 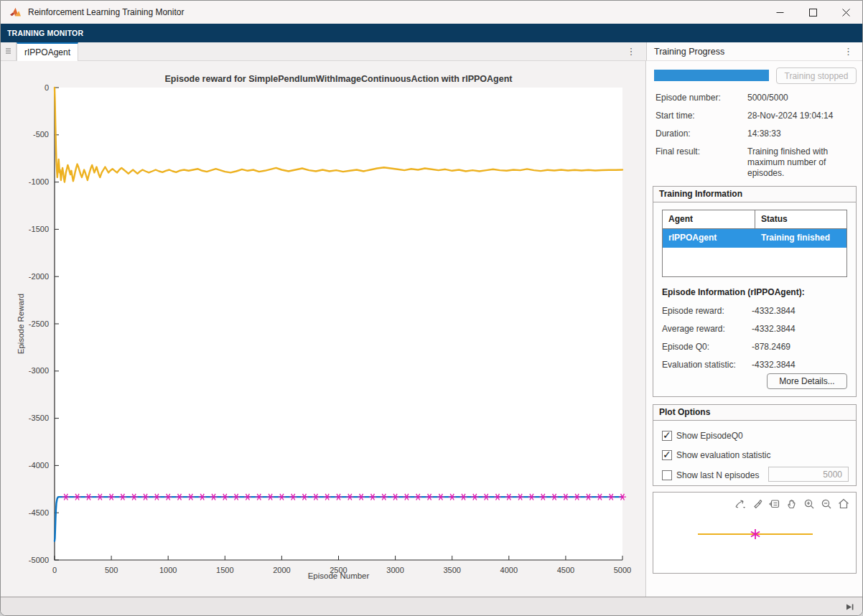 What do you see at coordinates (774, 504) in the screenshot?
I see `datatips-icon` at bounding box center [774, 504].